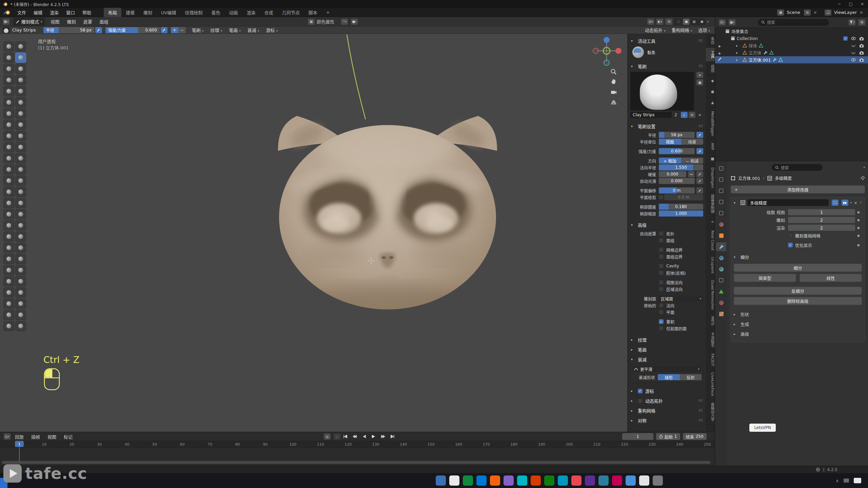 This screenshot has height=488, width=868. I want to click on shading-solid-icon: ●, so click(686, 22).